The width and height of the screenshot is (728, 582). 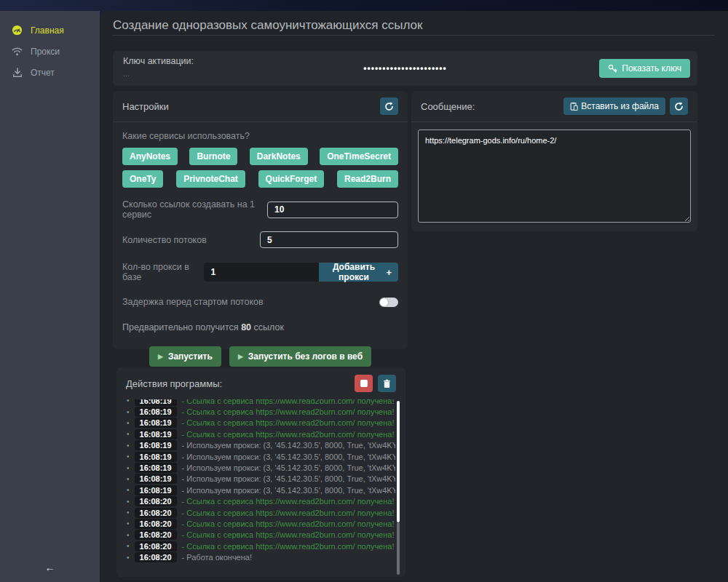 I want to click on add-proxy-button: Добавить прокси +, so click(x=358, y=272).